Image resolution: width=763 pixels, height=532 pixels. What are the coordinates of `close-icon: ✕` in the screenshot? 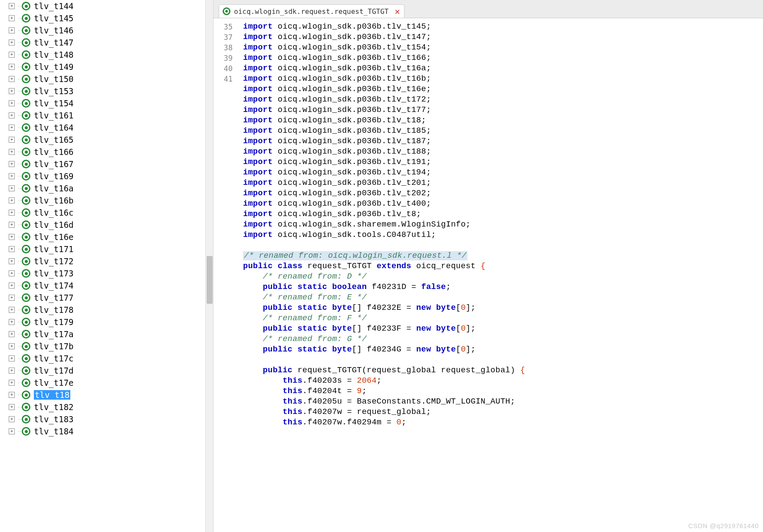 It's located at (397, 11).